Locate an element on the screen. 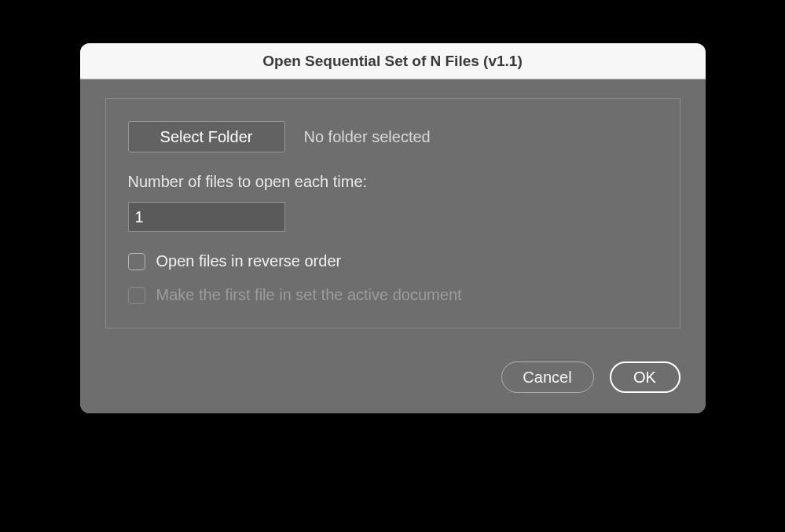 Image resolution: width=785 pixels, height=532 pixels. select-folder-button: Select Folder is located at coordinates (207, 137).